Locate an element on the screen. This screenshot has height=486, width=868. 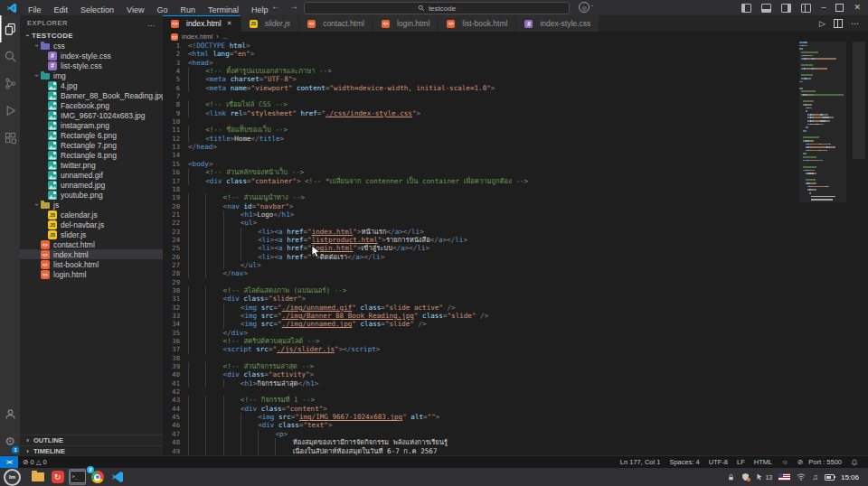
indentation: Spaces: 4 is located at coordinates (684, 463).